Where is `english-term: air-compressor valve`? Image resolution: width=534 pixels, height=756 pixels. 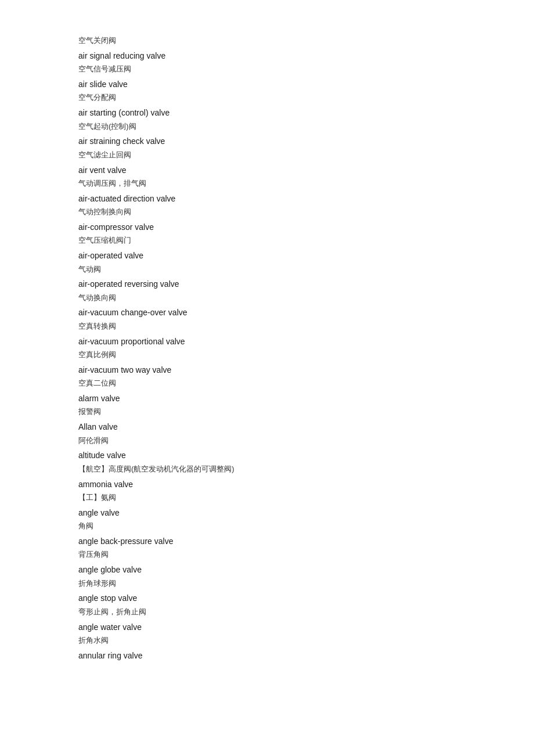
english-term: air-compressor valve is located at coordinates (267, 227).